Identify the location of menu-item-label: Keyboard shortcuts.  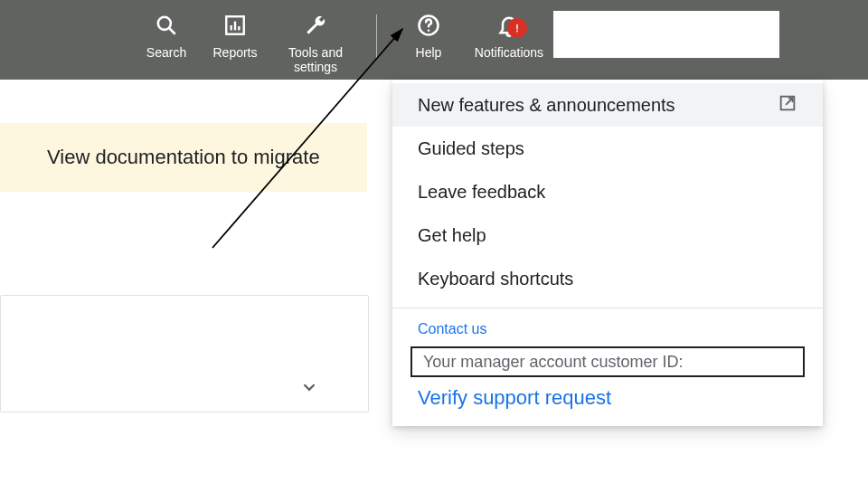
(495, 279).